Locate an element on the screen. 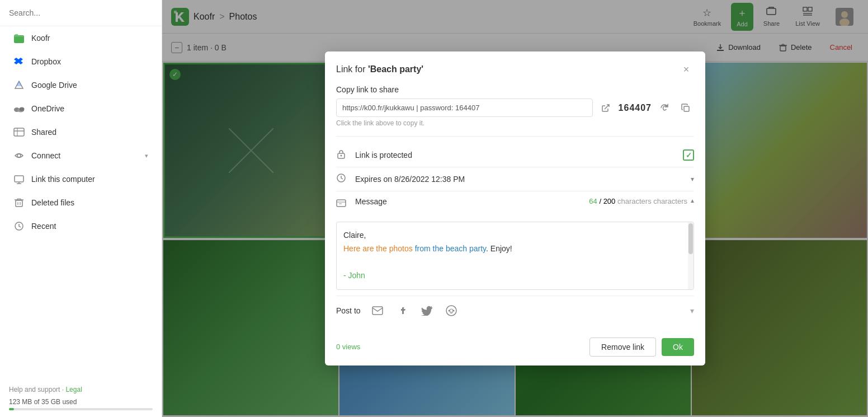 Image resolution: width=868 pixels, height=417 pixels. copy-label: Copy link to share is located at coordinates (515, 90).